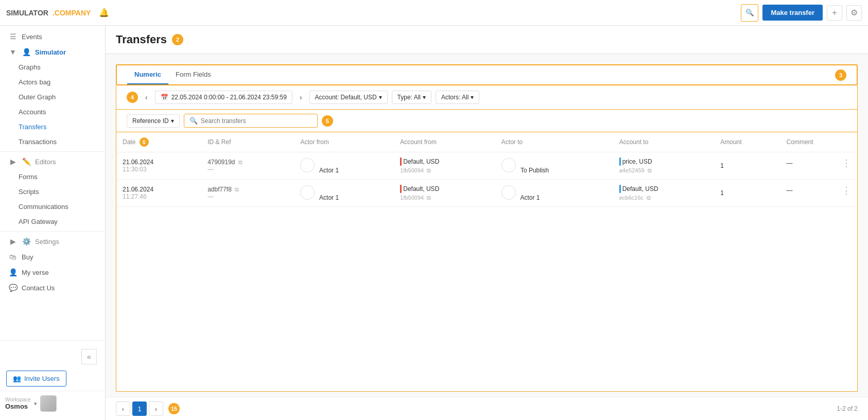 The width and height of the screenshot is (868, 420). What do you see at coordinates (159, 194) in the screenshot?
I see `cell-date-1: 21.06.2024 11:27:46` at bounding box center [159, 194].